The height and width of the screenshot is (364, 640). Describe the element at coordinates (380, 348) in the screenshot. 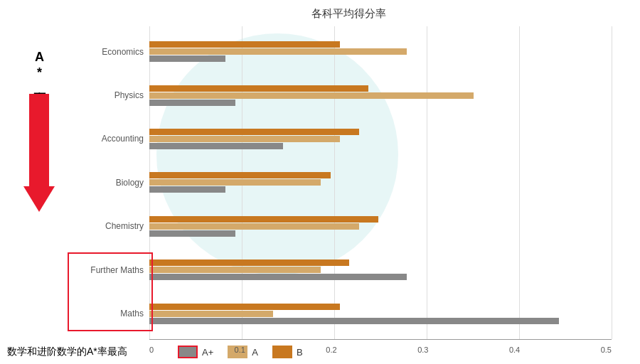

I see `x-labels: 00.10.20.30.40.5` at that location.